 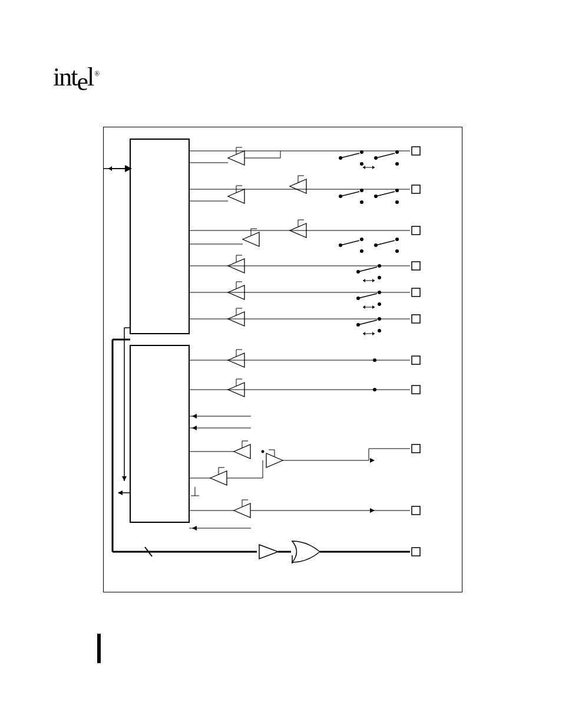 I want to click on registered-mark: ®, so click(x=97, y=74).